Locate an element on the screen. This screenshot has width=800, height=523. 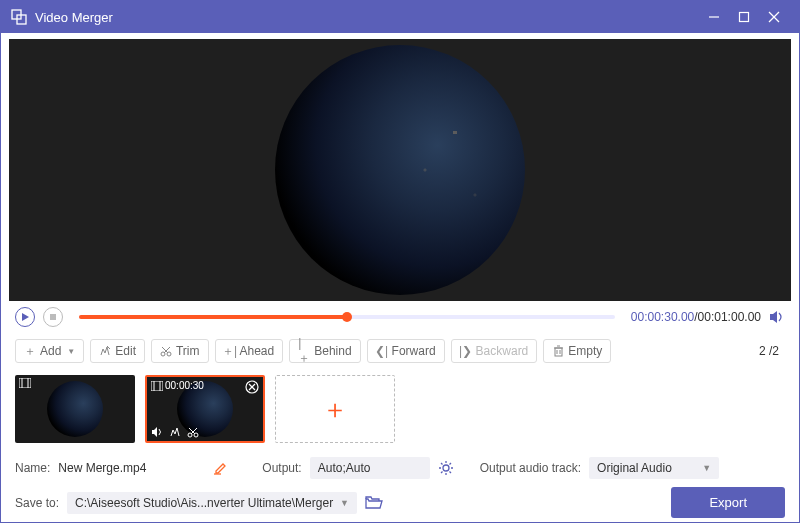
titlebar: Video Merger is located at coordinates (400, 17).